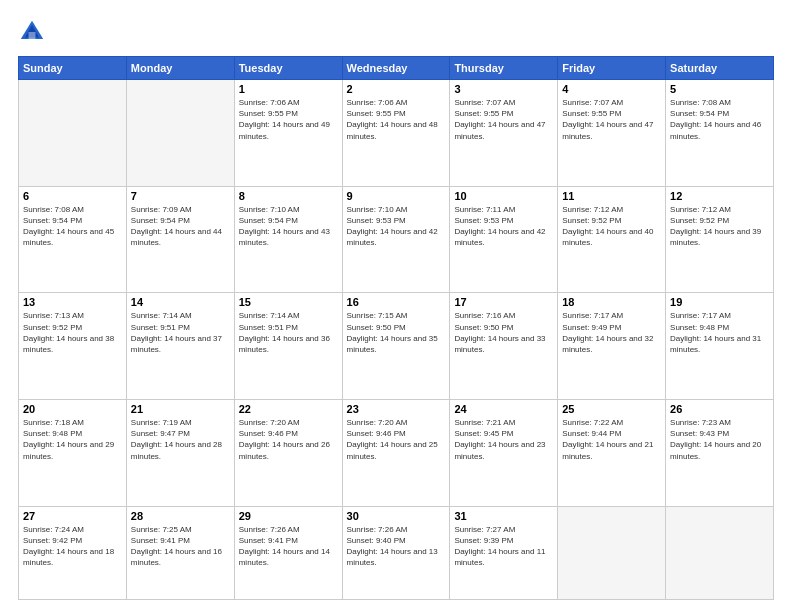 The image size is (792, 612). Describe the element at coordinates (72, 302) in the screenshot. I see `day-number: 13` at that location.